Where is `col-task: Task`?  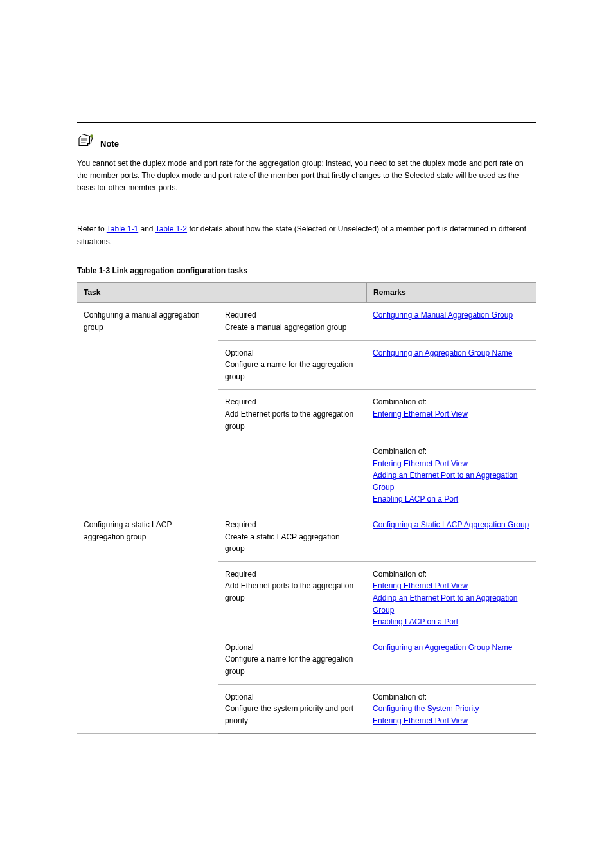
col-task: Task is located at coordinates (222, 293).